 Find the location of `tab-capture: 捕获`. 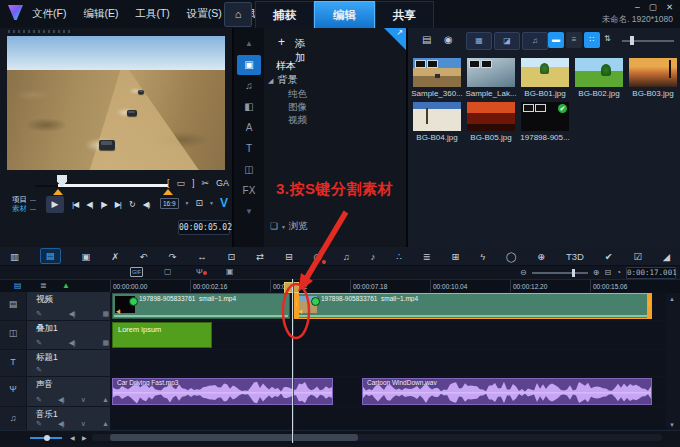

tab-capture: 捕获 is located at coordinates (284, 14).